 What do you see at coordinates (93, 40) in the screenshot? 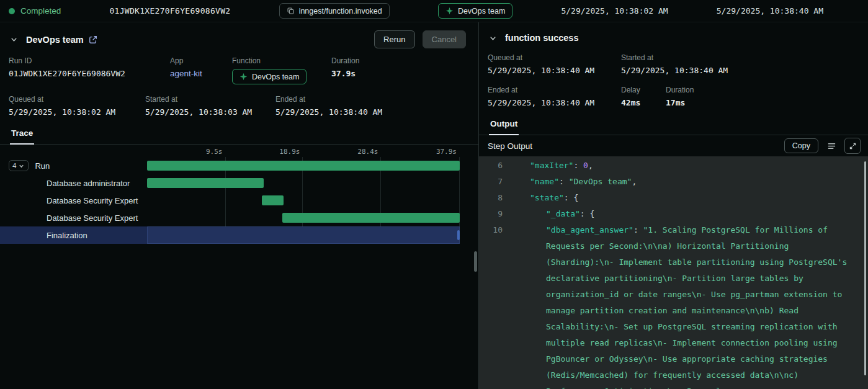
I see `external-link-icon` at bounding box center [93, 40].